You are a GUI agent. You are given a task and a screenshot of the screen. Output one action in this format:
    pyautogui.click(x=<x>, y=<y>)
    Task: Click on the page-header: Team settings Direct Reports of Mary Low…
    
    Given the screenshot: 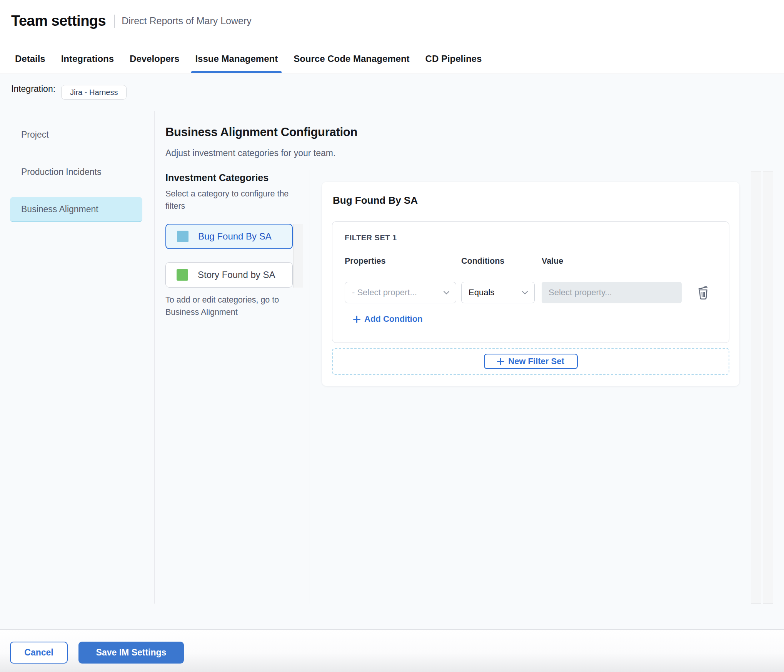 What is the action you would take?
    pyautogui.click(x=392, y=21)
    